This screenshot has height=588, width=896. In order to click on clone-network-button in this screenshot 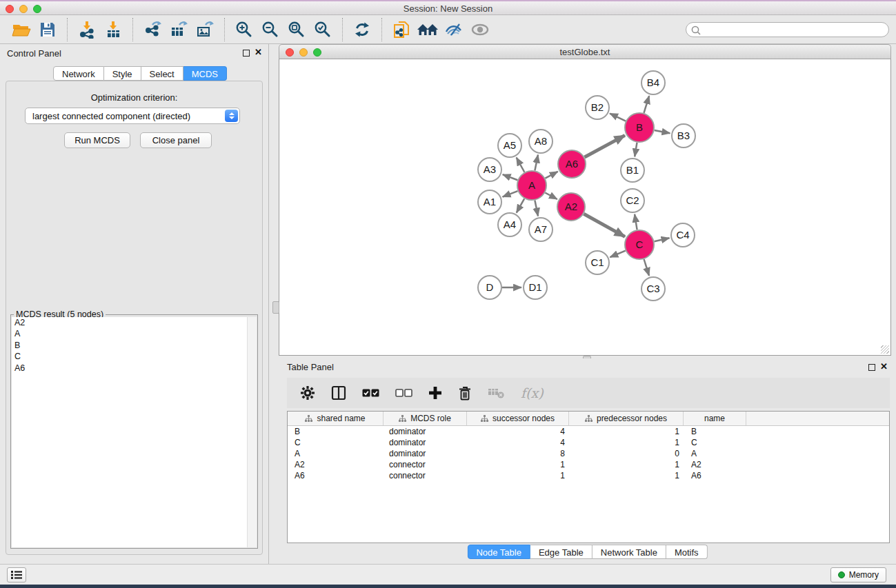, I will do `click(401, 30)`.